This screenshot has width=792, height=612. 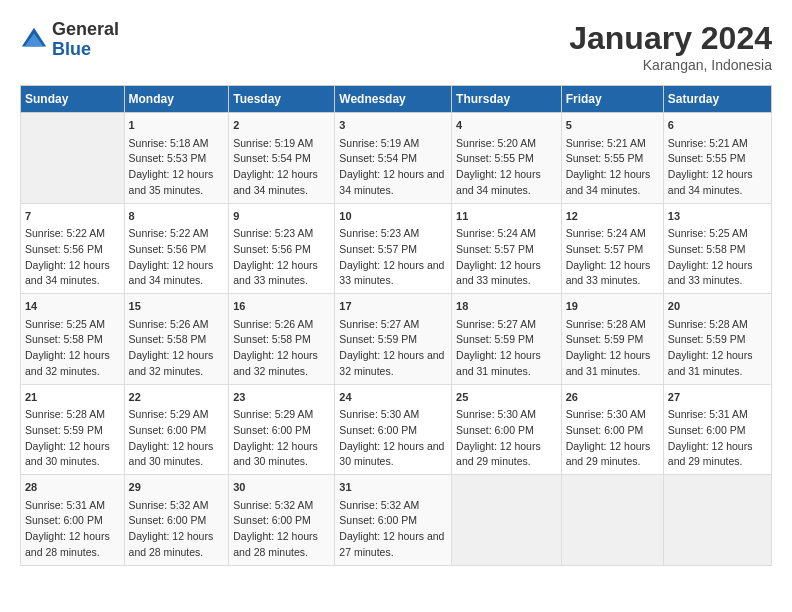 I want to click on day-number: 28, so click(x=72, y=488).